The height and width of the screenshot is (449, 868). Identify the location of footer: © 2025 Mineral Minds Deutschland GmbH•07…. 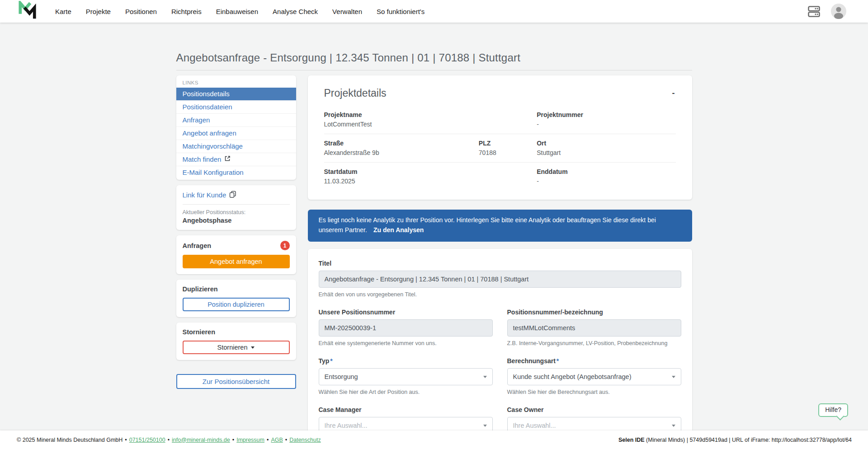
(434, 440).